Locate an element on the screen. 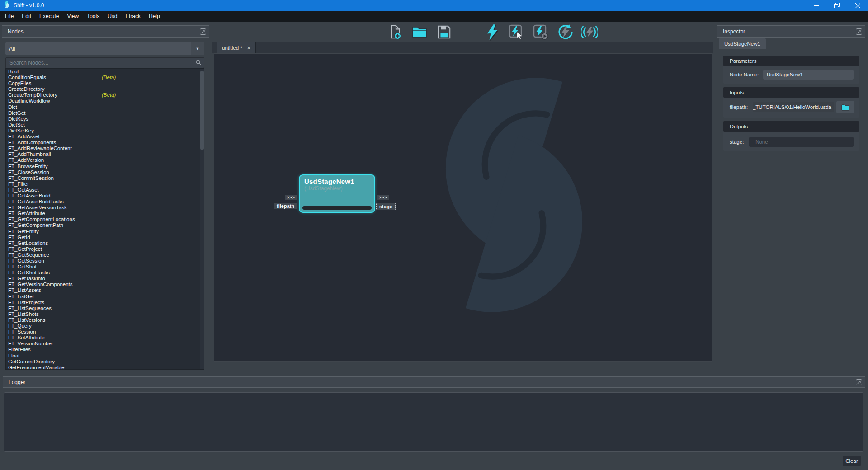  clear-logger-button: Clear is located at coordinates (852, 461).